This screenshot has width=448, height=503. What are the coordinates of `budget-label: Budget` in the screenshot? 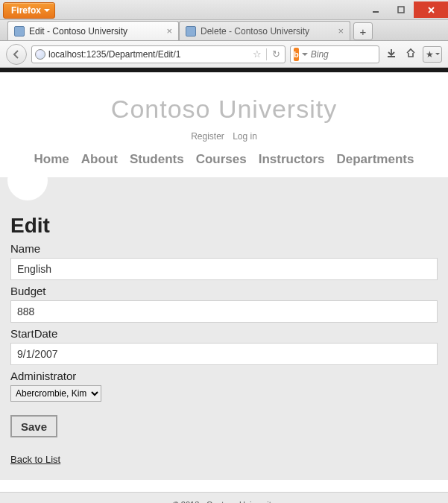 It's located at (224, 291).